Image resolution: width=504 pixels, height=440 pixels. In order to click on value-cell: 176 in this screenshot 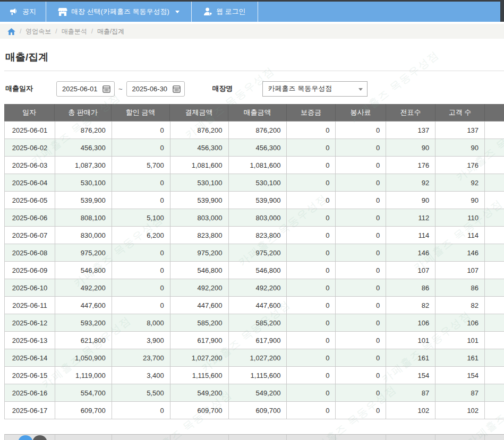, I will do `click(411, 165)`.